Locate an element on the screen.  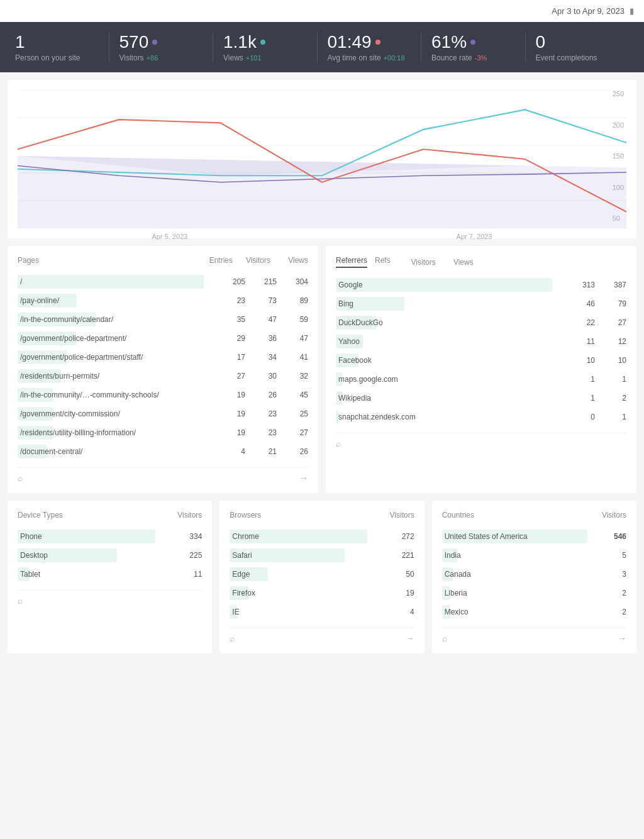
table-row: Tablet 11 is located at coordinates (109, 574).